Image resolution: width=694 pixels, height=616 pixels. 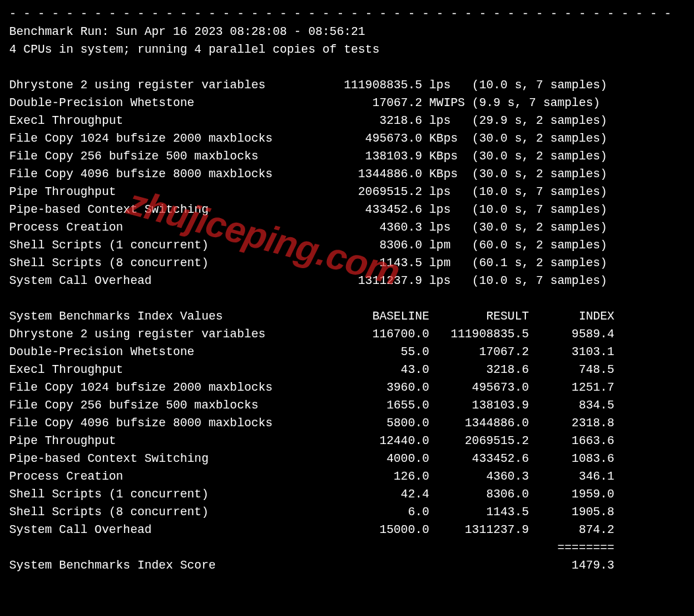 I want to click on test-row: Process Creation 4360.3 lps (30.0 s, 2 s…, so click(x=349, y=228).